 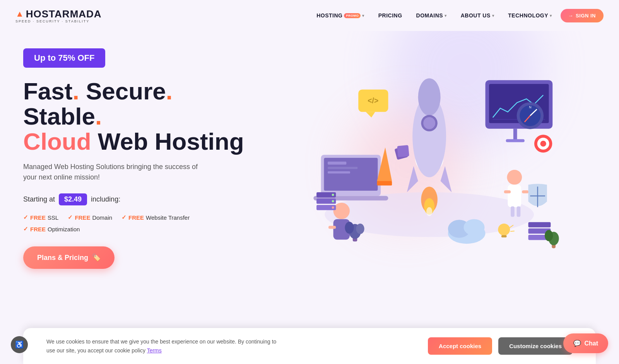 I want to click on nav-item-hosting: HOSTING PROMO ▾, so click(x=340, y=15).